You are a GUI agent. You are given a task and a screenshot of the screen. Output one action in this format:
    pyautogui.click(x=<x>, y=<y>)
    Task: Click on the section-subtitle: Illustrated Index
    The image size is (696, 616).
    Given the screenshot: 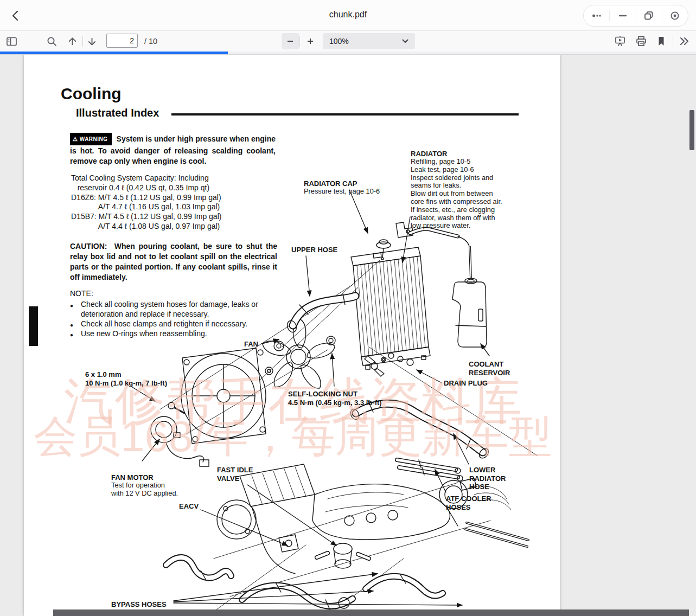 What is the action you would take?
    pyautogui.click(x=117, y=113)
    